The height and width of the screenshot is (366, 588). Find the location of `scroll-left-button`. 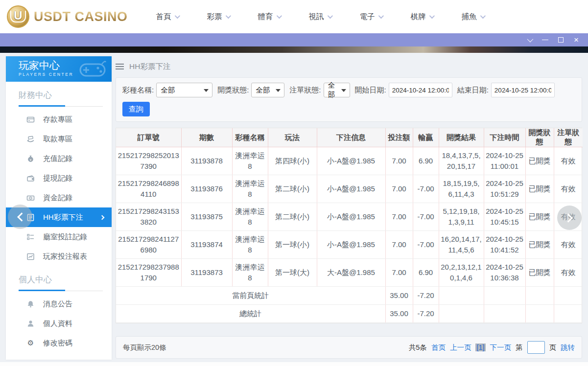

scroll-left-button is located at coordinates (20, 217).